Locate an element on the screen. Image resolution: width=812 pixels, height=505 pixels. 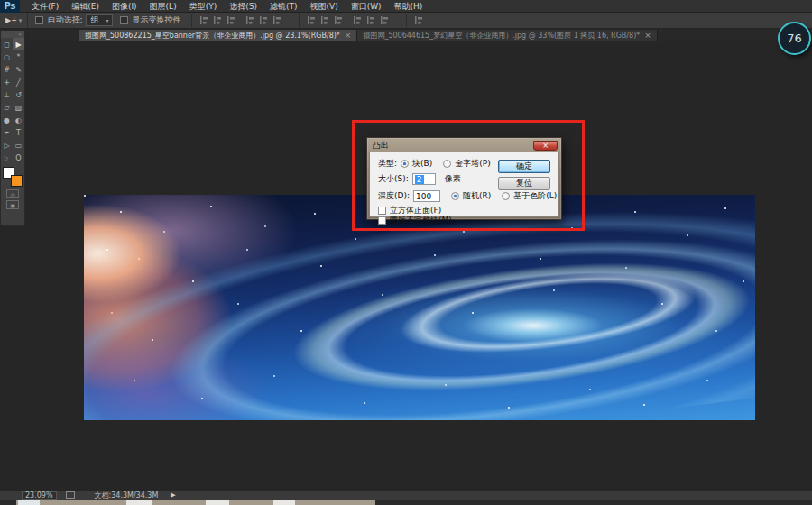
align-bottom-edges-icon is located at coordinates (278, 20).